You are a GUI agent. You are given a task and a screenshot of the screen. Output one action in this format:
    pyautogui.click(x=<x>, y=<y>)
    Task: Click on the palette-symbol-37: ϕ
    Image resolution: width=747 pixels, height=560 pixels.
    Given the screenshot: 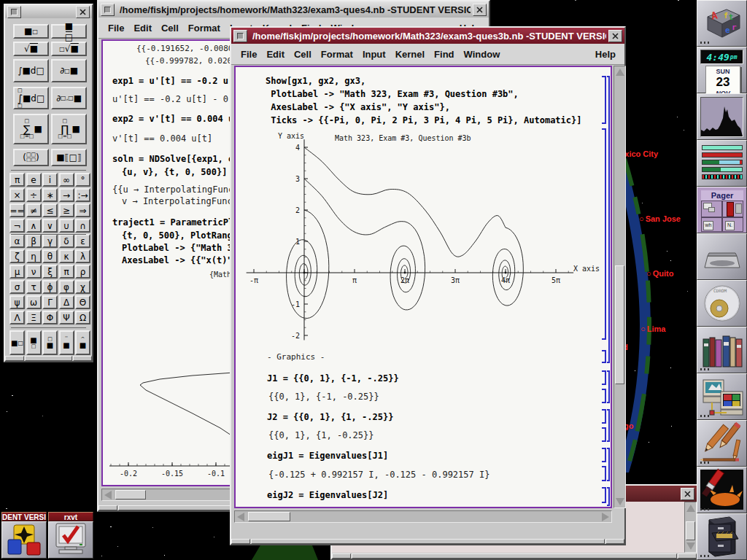 What is the action you would take?
    pyautogui.click(x=50, y=287)
    